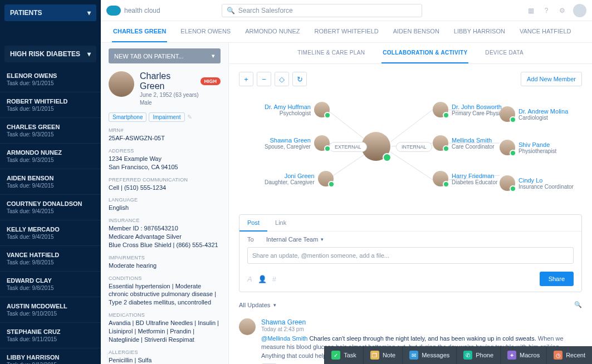  Describe the element at coordinates (410, 223) in the screenshot. I see `post-tabs: Post Link` at that location.